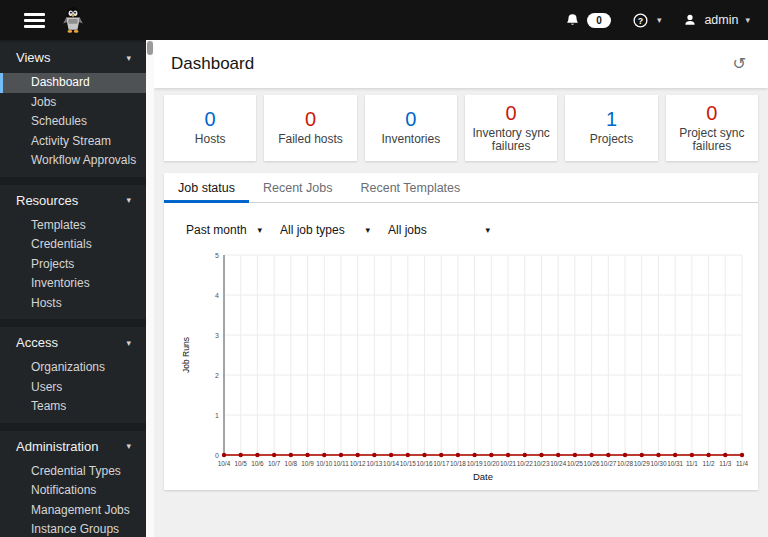  I want to click on sidebar-item-notifications: Notifications, so click(73, 491).